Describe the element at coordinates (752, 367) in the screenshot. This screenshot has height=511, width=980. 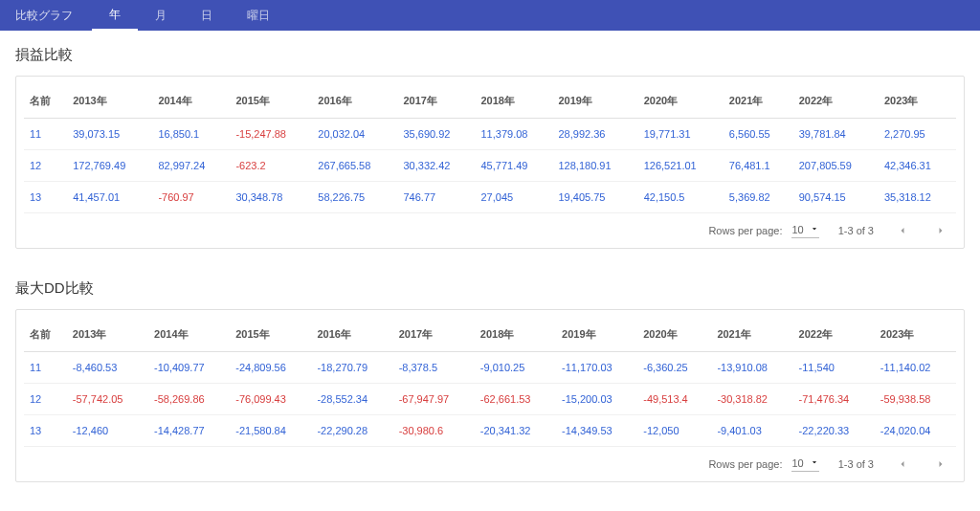
I see `data-cell: -13,910.08` at that location.